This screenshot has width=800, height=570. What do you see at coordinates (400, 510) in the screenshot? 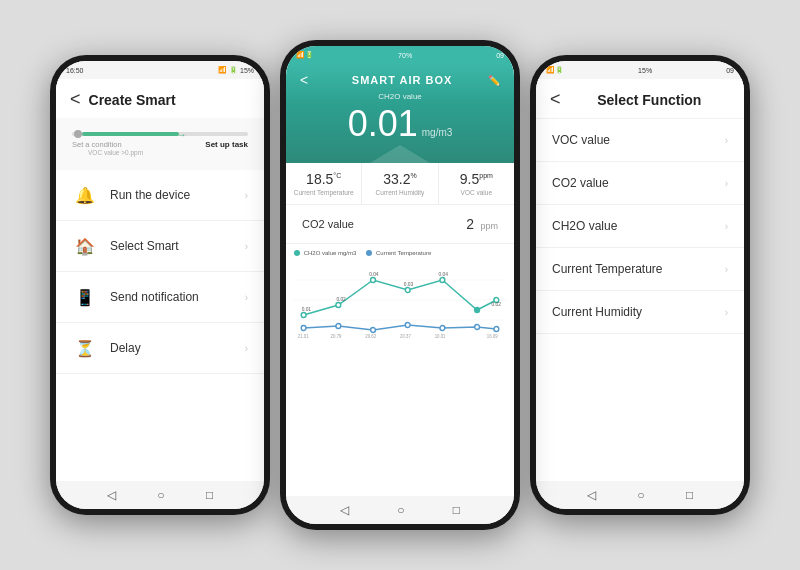
I see `phone2-nav-home: ○` at bounding box center [400, 510].